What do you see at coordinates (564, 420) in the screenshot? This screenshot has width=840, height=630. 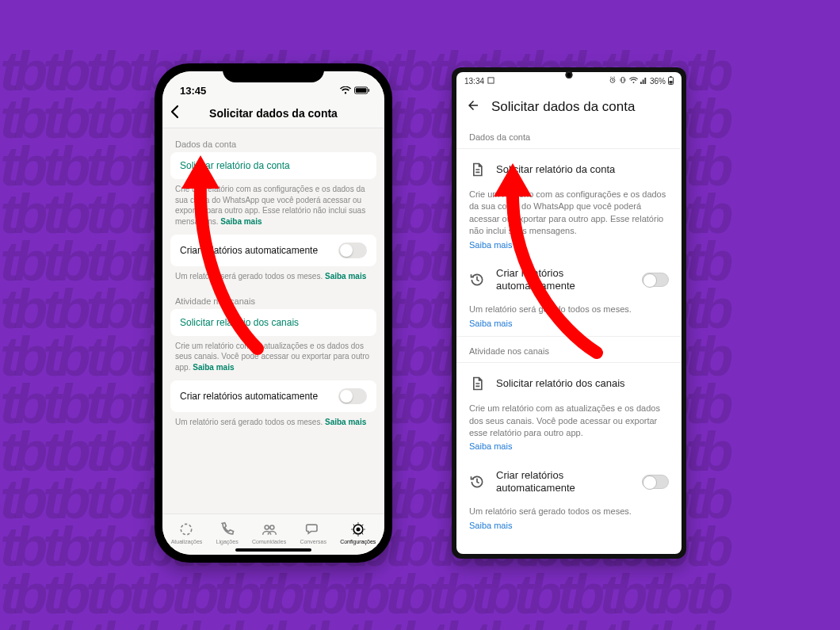 I see `desc-text: Crie um relatório com as atualizações e …` at bounding box center [564, 420].